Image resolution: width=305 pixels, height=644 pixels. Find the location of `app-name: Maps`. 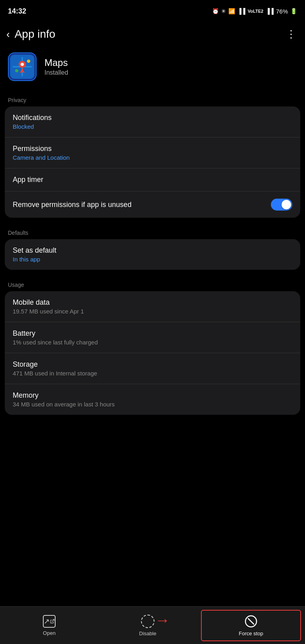

app-name: Maps is located at coordinates (56, 63).